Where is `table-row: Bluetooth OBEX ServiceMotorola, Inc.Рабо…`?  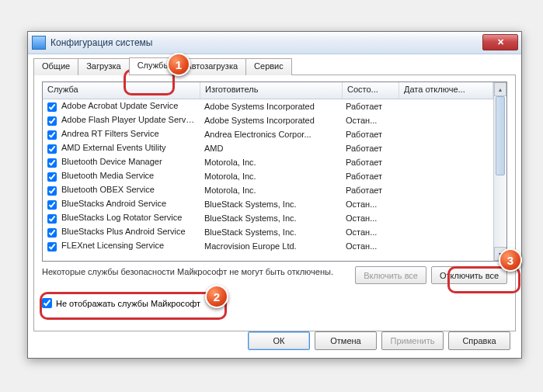
table-row: Bluetooth OBEX ServiceMotorola, Inc.Рабо… is located at coordinates (268, 190).